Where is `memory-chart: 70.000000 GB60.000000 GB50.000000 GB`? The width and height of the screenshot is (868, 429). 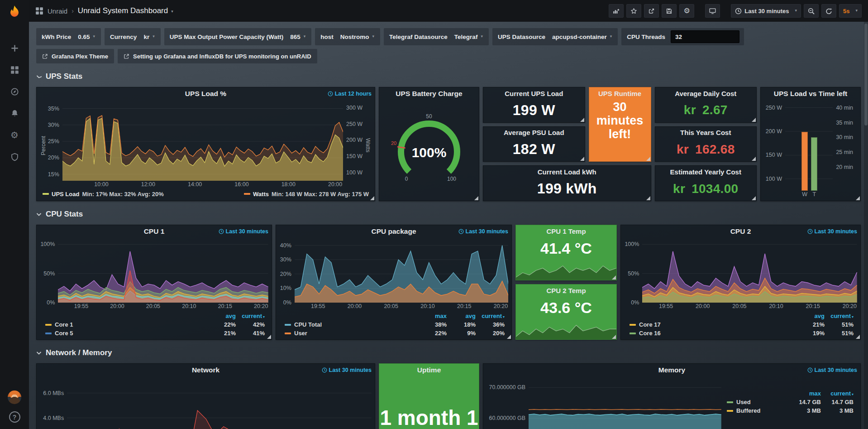
memory-chart: 70.000000 GB60.000000 GB50.000000 GB is located at coordinates (604, 404).